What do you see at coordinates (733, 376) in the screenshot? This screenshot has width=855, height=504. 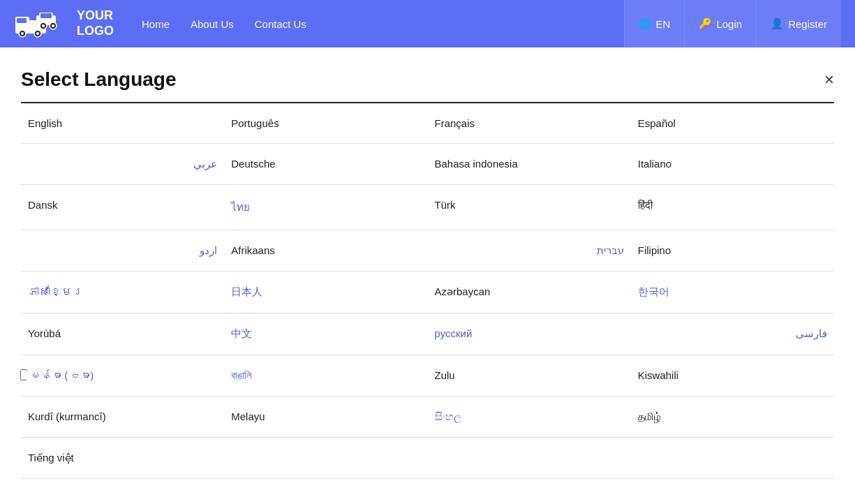 I see `language-option: Kiswahili` at bounding box center [733, 376].